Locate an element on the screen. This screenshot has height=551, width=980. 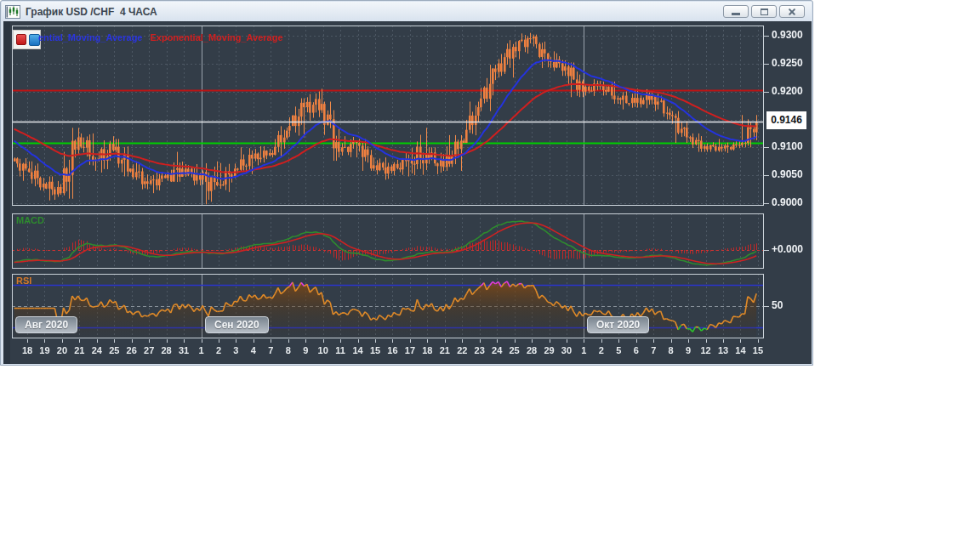
current-price-tag: 0.9146 is located at coordinates (786, 121).